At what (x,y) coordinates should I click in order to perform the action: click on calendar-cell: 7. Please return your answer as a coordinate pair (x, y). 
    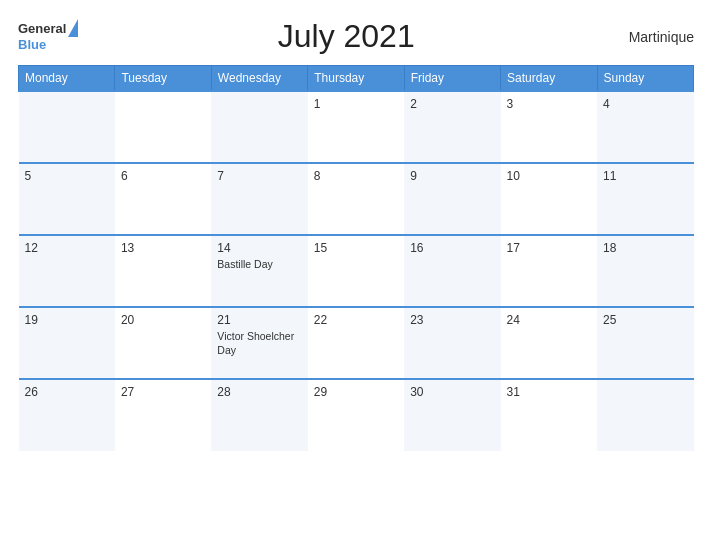
    Looking at the image, I should click on (259, 199).